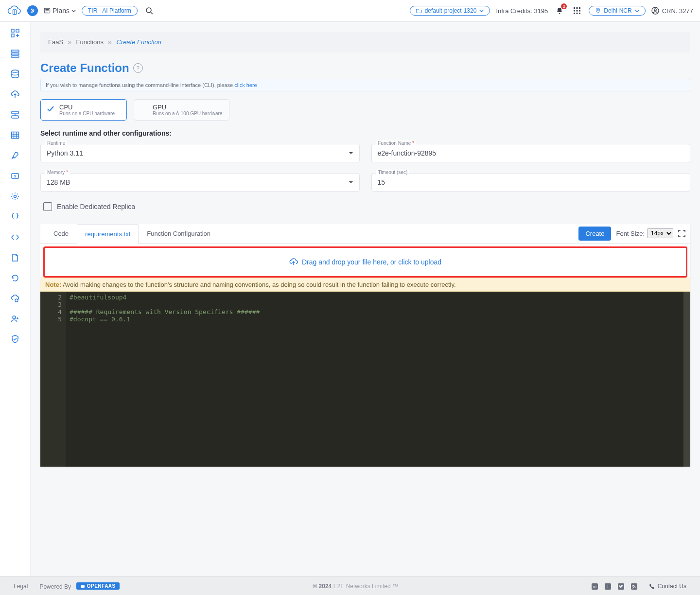 The width and height of the screenshot is (700, 595). I want to click on file-icon, so click(15, 258).